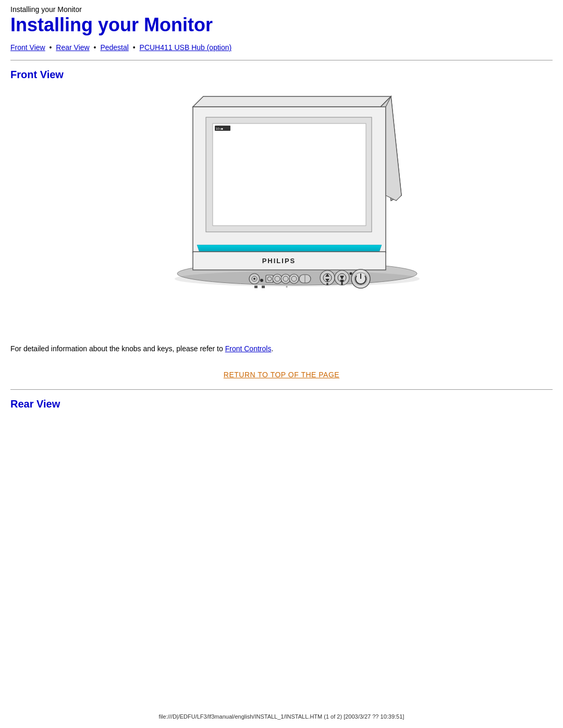 The image size is (563, 728). What do you see at coordinates (282, 404) in the screenshot?
I see `rear-view-title: Rear View` at bounding box center [282, 404].